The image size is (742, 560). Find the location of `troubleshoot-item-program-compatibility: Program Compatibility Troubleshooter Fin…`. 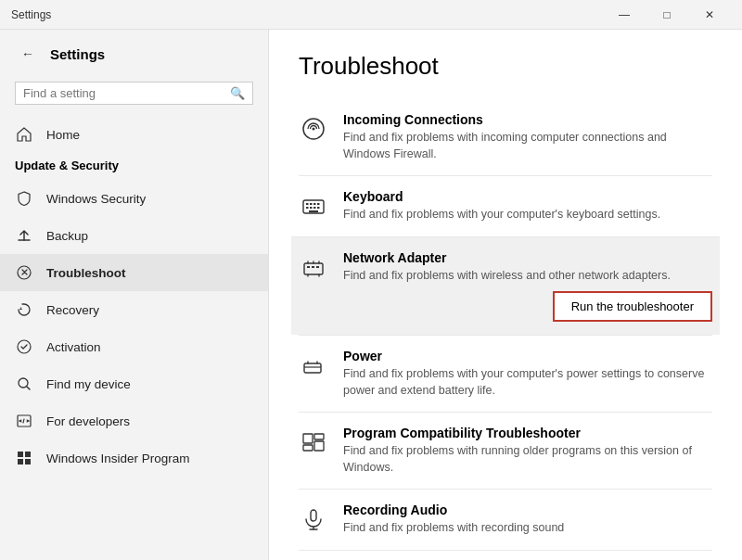

troubleshoot-item-program-compatibility: Program Compatibility Troubleshooter Fin… is located at coordinates (505, 451).